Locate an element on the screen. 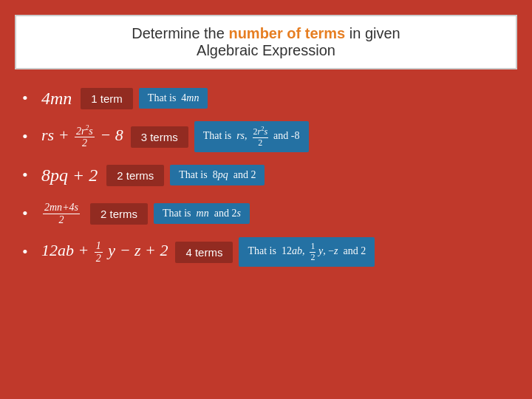 The image size is (532, 399). row-5: • 12ab + 1 2 y − z + 2 4 terms That is 1… is located at coordinates (266, 252).